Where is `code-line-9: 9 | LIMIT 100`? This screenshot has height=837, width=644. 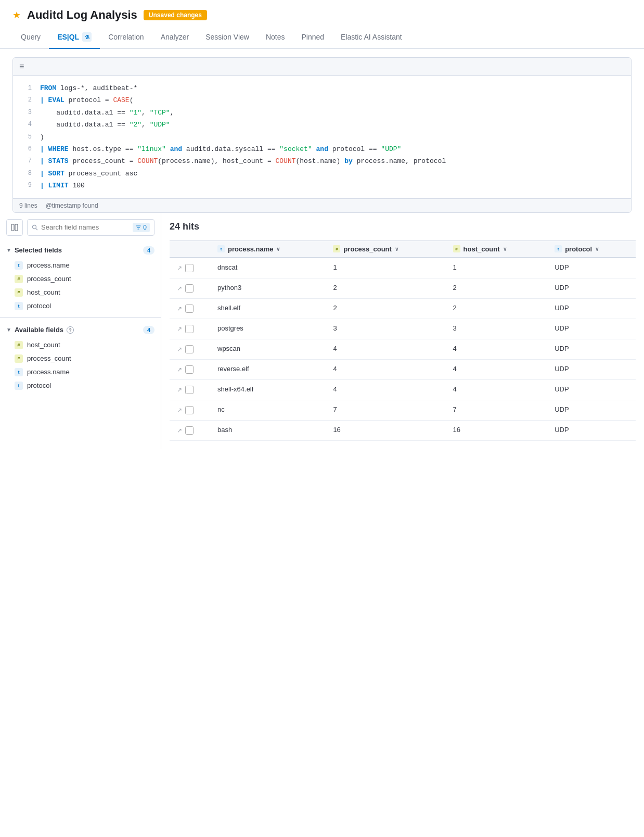 code-line-9: 9 | LIMIT 100 is located at coordinates (322, 185).